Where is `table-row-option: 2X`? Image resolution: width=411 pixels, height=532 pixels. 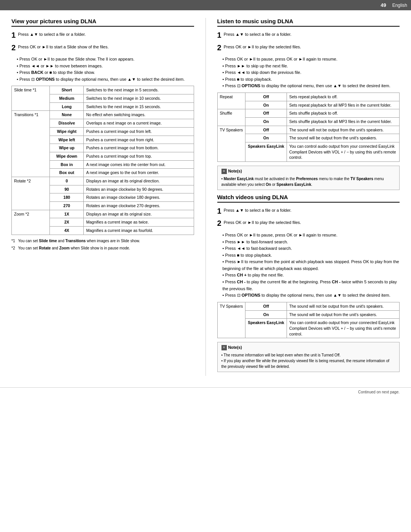 table-row-option: 2X is located at coordinates (67, 222).